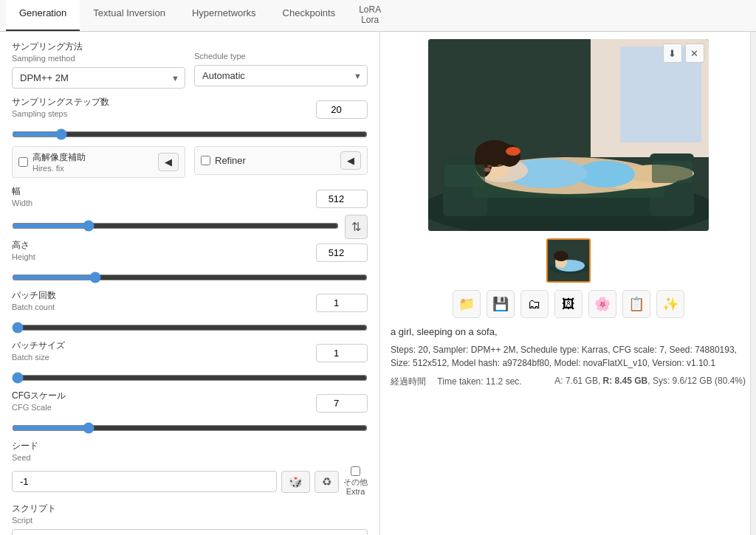  What do you see at coordinates (699, 381) in the screenshot?
I see `mem-sys: Sys: 9.6/12 GB (80.4%)` at bounding box center [699, 381].